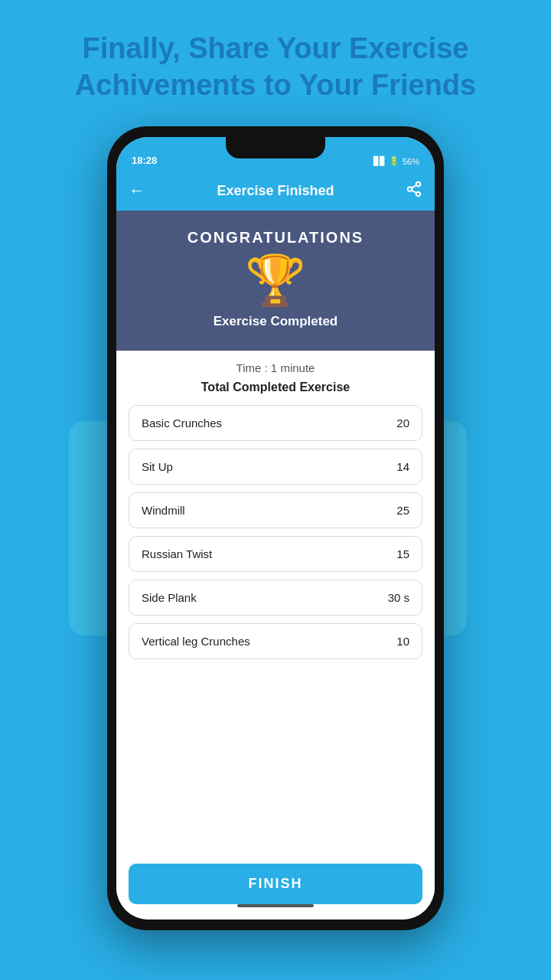 The height and width of the screenshot is (980, 551). I want to click on exercise-name: Sit Up, so click(158, 467).